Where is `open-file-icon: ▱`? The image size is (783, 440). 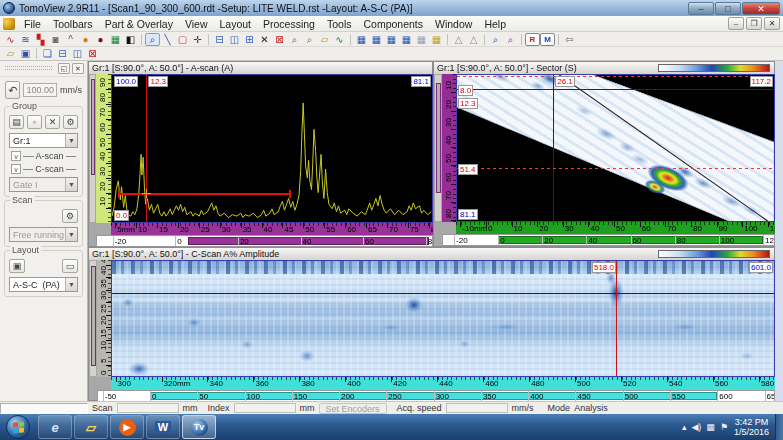 open-file-icon: ▱ is located at coordinates (10, 54).